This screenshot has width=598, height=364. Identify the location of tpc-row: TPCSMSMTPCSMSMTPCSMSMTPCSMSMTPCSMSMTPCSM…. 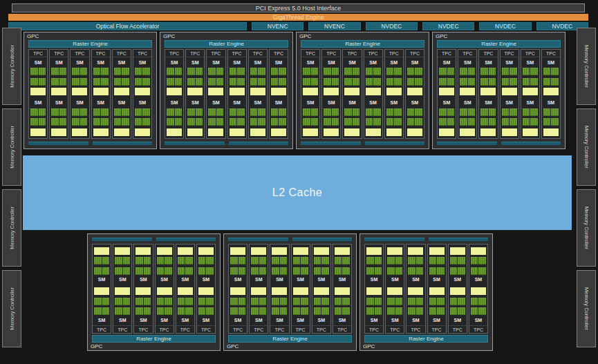
(290, 289).